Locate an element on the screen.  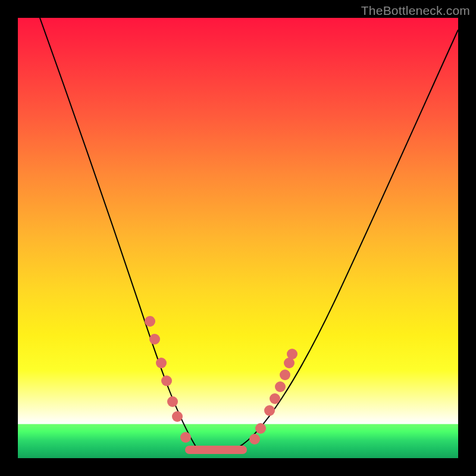
watermark-text: TheBottleneck.com is located at coordinates (415, 11).